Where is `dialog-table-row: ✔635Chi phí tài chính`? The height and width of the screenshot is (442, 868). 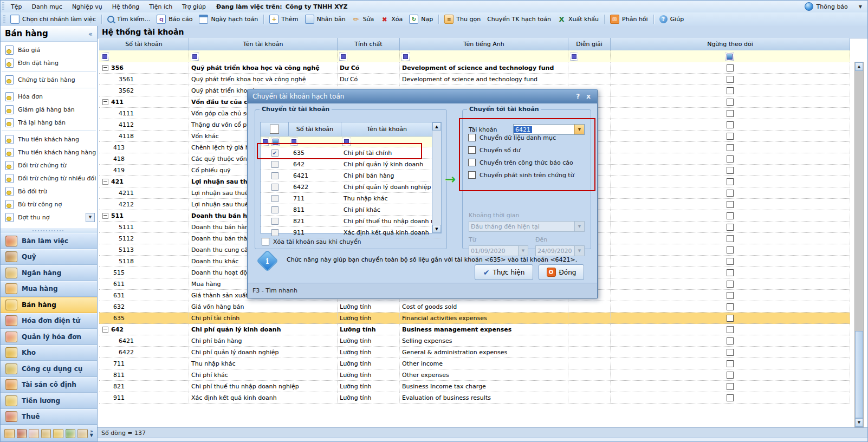
dialog-table-row: ✔635Chi phí tài chính is located at coordinates (351, 153).